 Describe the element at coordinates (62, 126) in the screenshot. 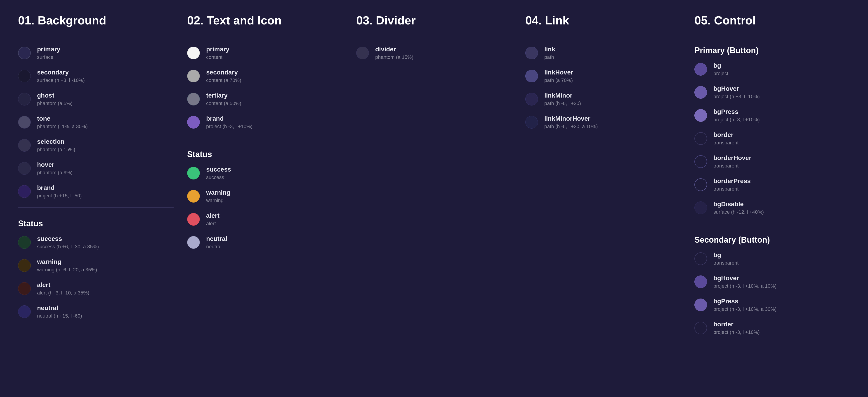

I see `color-desc-tone: phantom (l 1%, a 30%)` at that location.